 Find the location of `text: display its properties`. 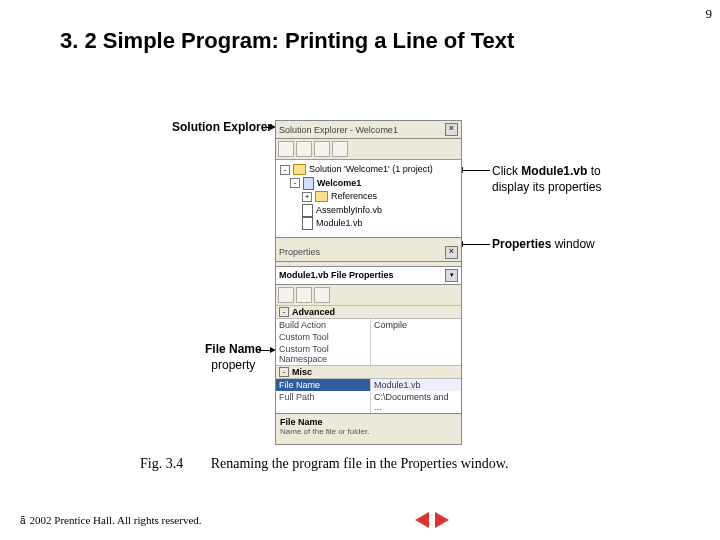

text: display its properties is located at coordinates (546, 187).